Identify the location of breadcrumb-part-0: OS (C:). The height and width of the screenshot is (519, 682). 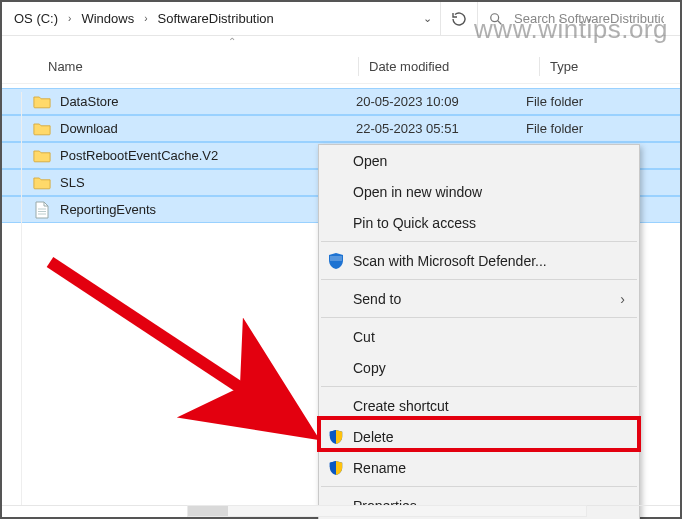
(36, 18).